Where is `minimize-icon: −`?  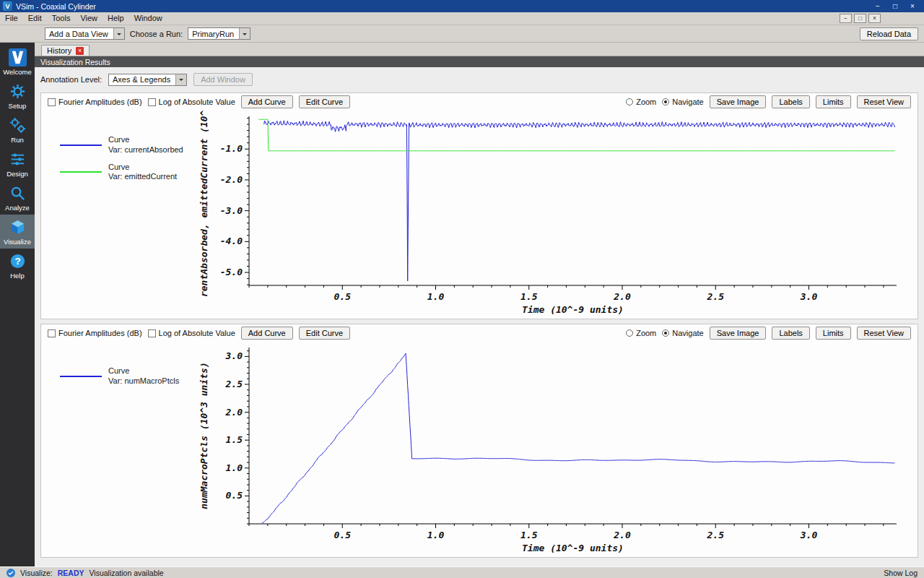
minimize-icon: − is located at coordinates (878, 7).